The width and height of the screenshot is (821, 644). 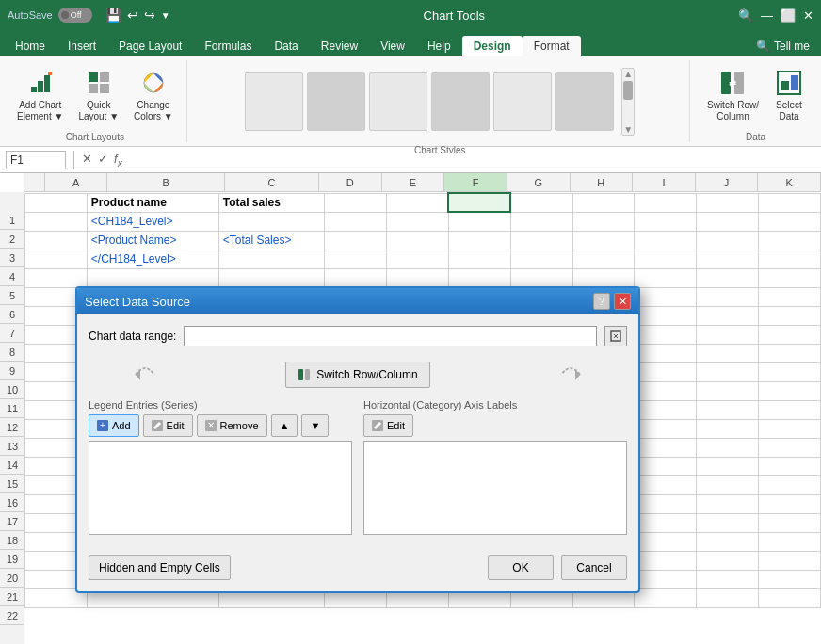 I want to click on cell-c3: <Total Sales>, so click(x=271, y=240).